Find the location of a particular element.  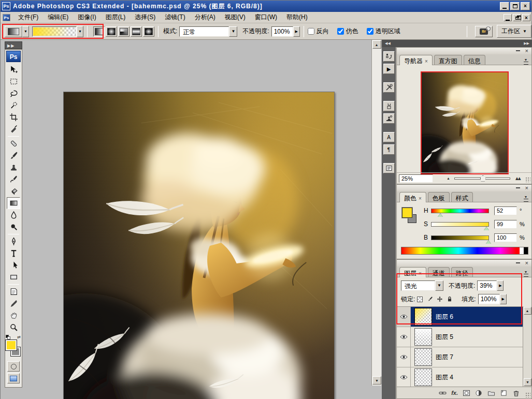

maximize-button is located at coordinates (515, 6).